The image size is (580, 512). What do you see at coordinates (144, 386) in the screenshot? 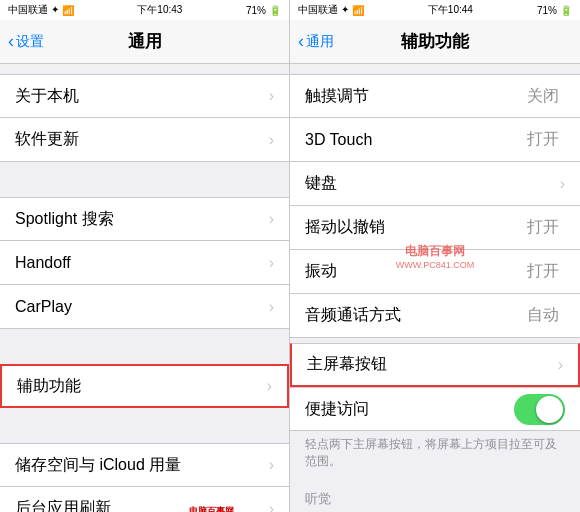
I see `list-item-accessibility: 辅助功能 ›` at bounding box center [144, 386].